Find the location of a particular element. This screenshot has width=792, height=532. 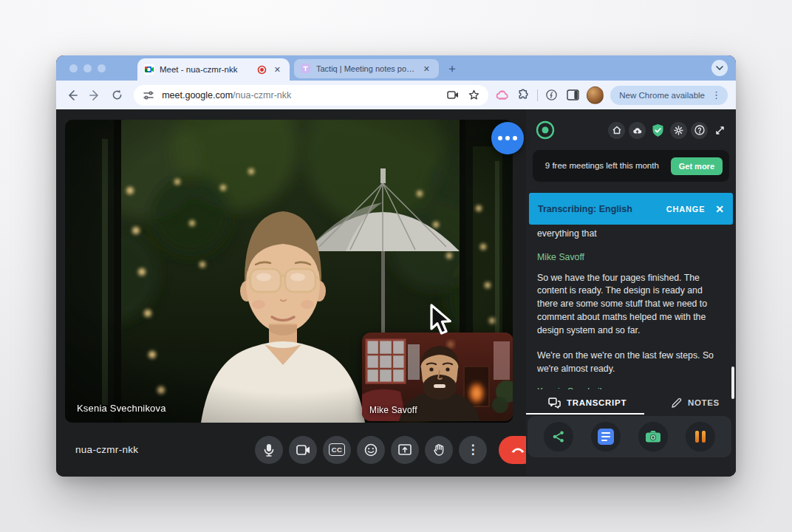

pip-video-tile: Mike Savoff is located at coordinates (437, 377).